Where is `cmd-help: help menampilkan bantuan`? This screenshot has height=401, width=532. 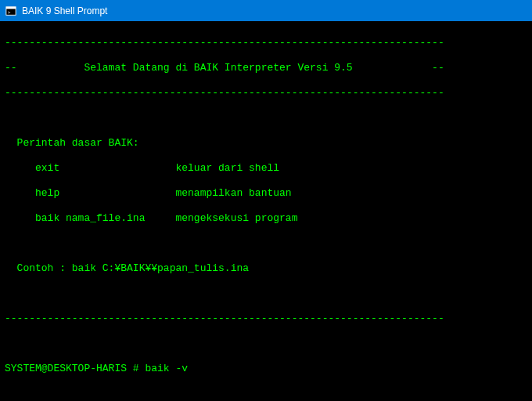 cmd-help: help menampilkan bantuan is located at coordinates (266, 193).